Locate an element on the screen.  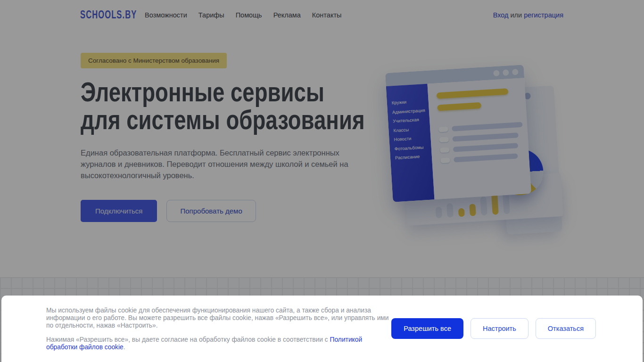
configure-button: Настроить is located at coordinates (500, 329).